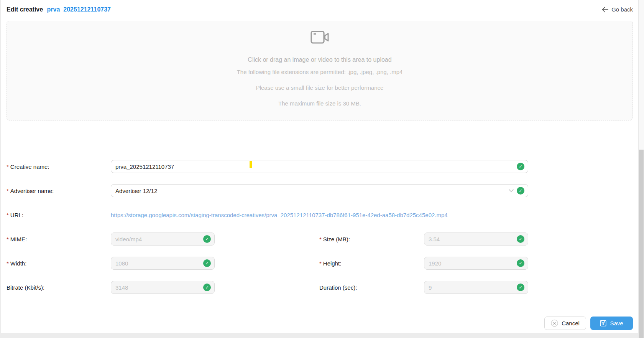 The width and height of the screenshot is (644, 338). What do you see at coordinates (641, 169) in the screenshot?
I see `scrollbar-track` at bounding box center [641, 169].